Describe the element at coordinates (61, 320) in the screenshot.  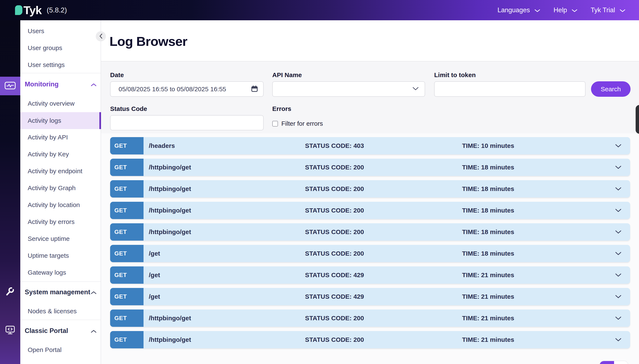
I see `sidebar-divider` at that location.